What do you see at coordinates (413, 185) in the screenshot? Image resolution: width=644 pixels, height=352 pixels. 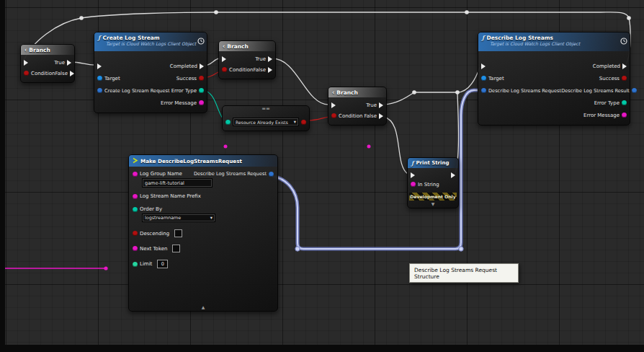 I see `in-string-pin` at bounding box center [413, 185].